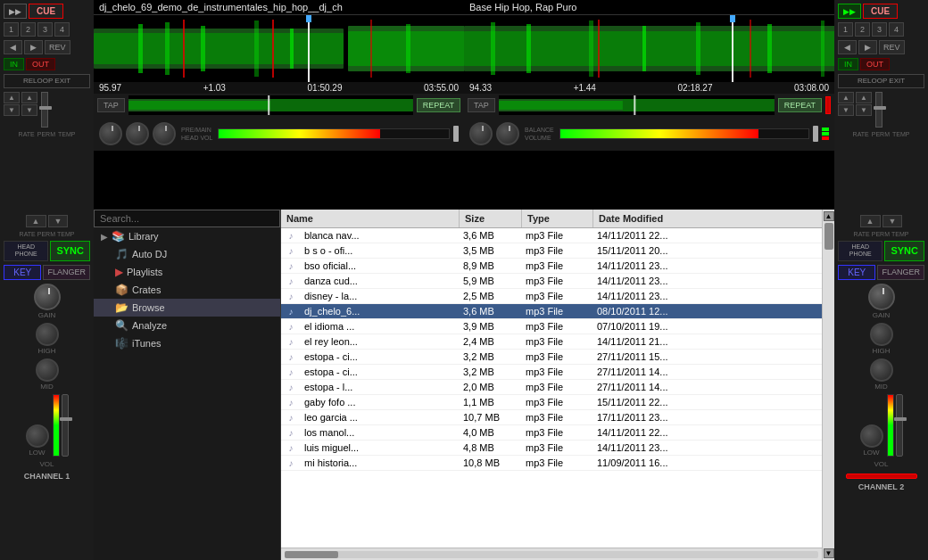  Describe the element at coordinates (36, 221) in the screenshot. I see `left-up-arrow: ▲` at that location.